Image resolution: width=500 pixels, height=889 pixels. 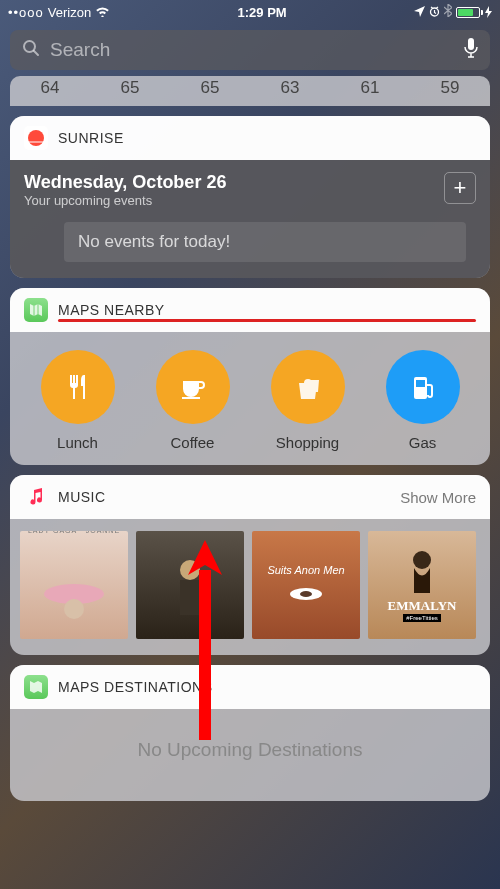 I want to click on clock: 1:29 PM, so click(x=262, y=12).